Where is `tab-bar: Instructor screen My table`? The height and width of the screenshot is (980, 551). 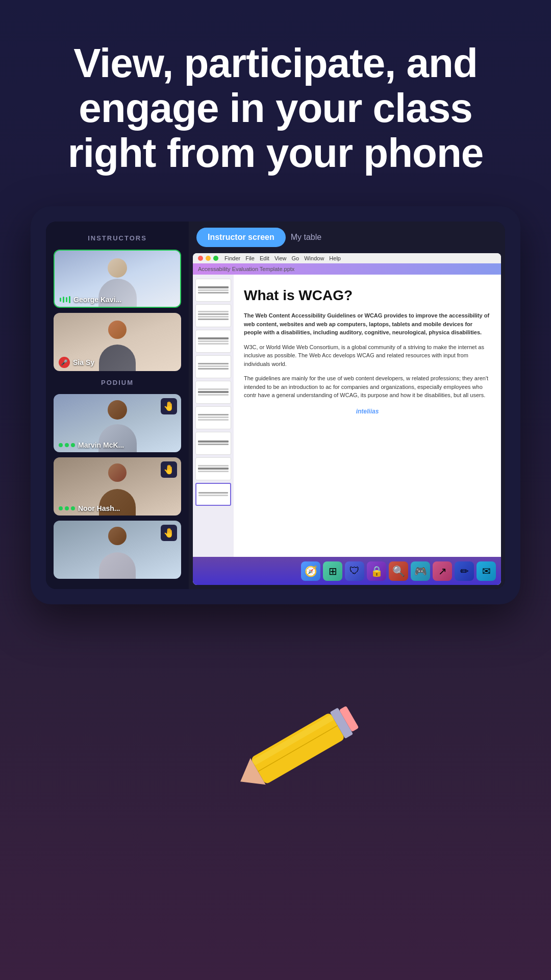 tab-bar: Instructor screen My table is located at coordinates (347, 237).